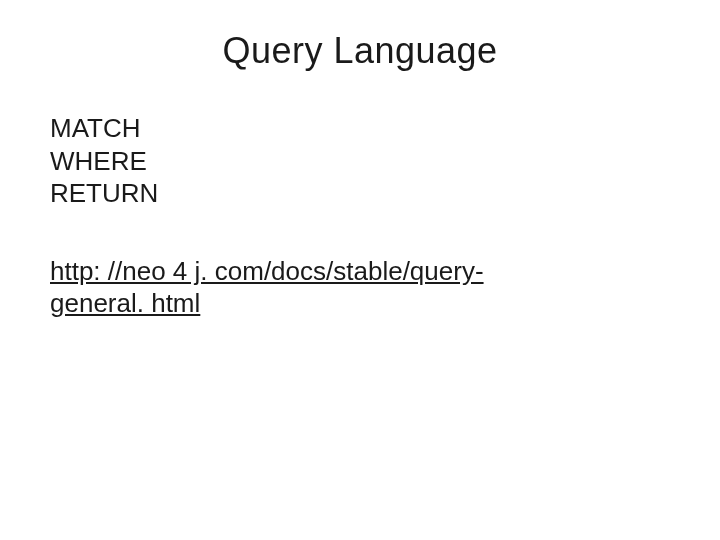 This screenshot has height=540, width=720. Describe the element at coordinates (360, 128) in the screenshot. I see `keyword-match: MATCH` at that location.